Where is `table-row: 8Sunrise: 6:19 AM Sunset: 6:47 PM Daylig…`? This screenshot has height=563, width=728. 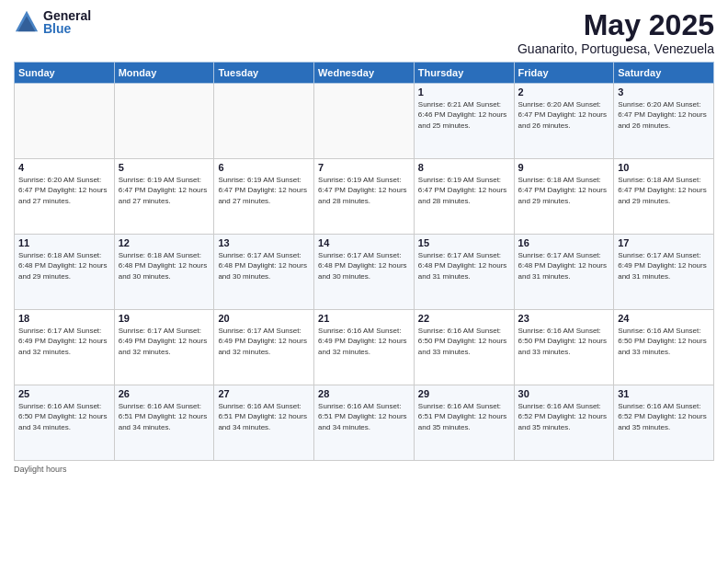 table-row: 8Sunrise: 6:19 AM Sunset: 6:47 PM Daylig… is located at coordinates (463, 197).